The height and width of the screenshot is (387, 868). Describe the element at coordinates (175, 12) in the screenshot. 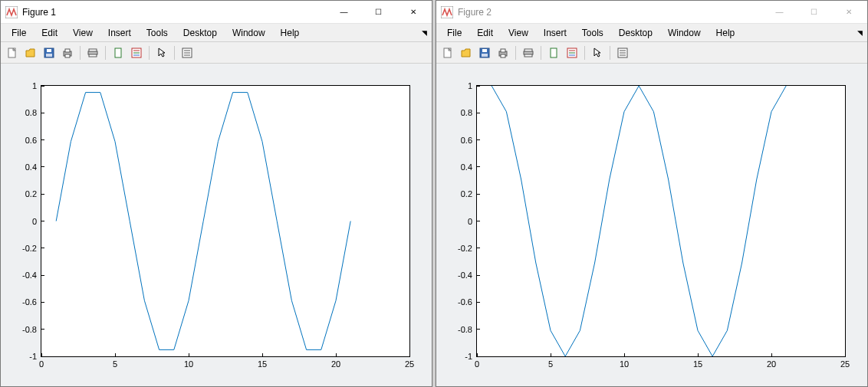

I see `figure-title: Figure 1` at that location.